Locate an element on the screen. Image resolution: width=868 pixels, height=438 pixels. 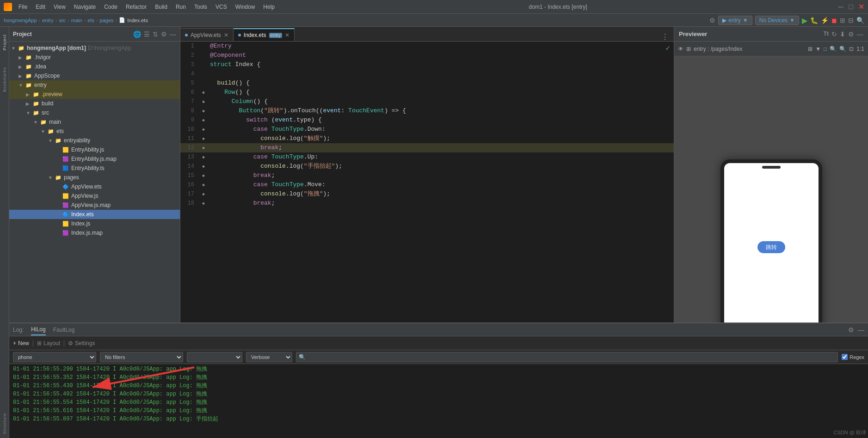
menu-vcs: VCS is located at coordinates (221, 7).